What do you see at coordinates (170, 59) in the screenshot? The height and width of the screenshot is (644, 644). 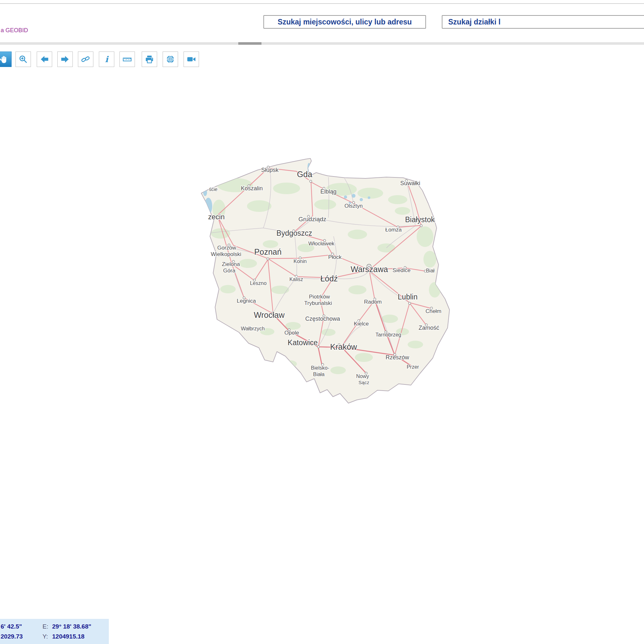 I see `full-extent-tool-button` at bounding box center [170, 59].